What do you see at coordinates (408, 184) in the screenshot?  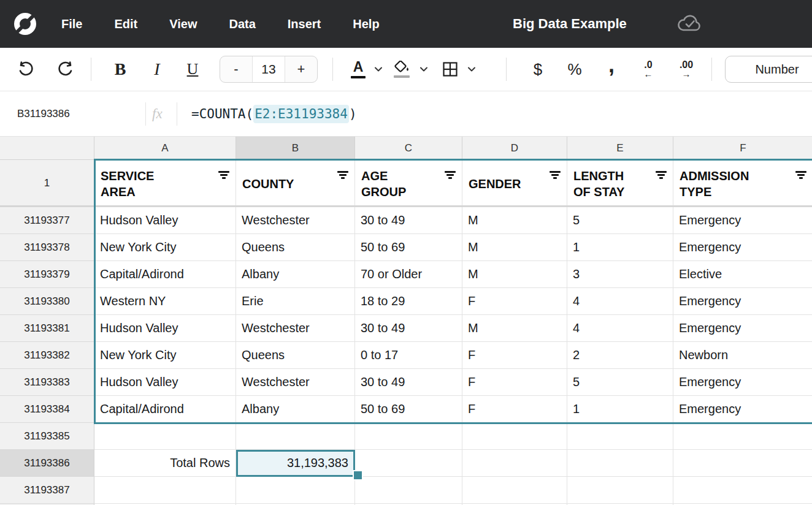 I see `table-header-cell: AGE GROUP` at bounding box center [408, 184].